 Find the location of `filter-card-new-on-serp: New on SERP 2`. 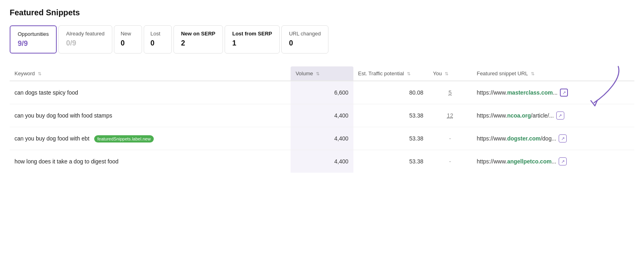

filter-card-new-on-serp: New on SERP 2 is located at coordinates (198, 39).